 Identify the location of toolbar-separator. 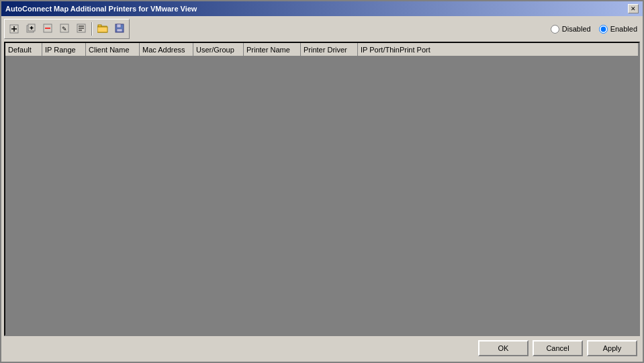
(92, 29).